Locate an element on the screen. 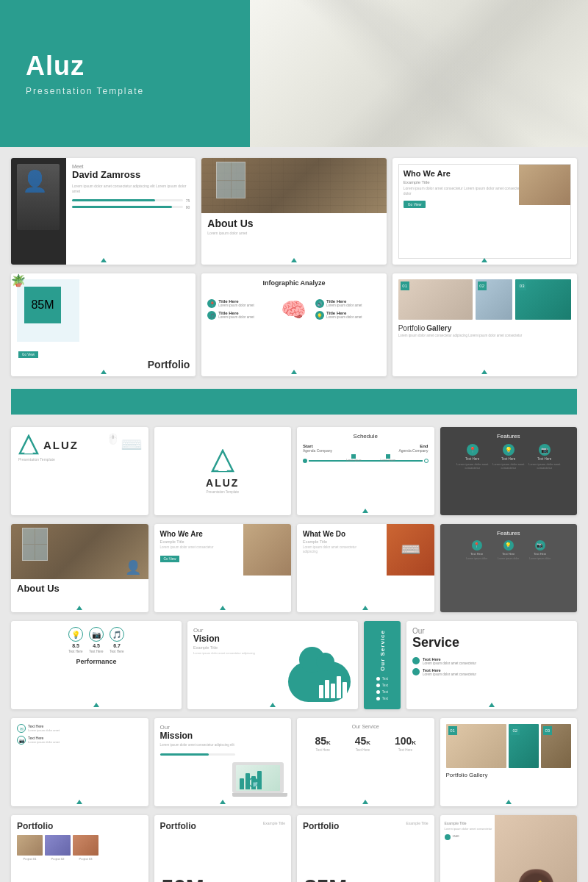 This screenshot has height=882, width=588. slide-about-bottom: 👤 About Us is located at coordinates (79, 568).